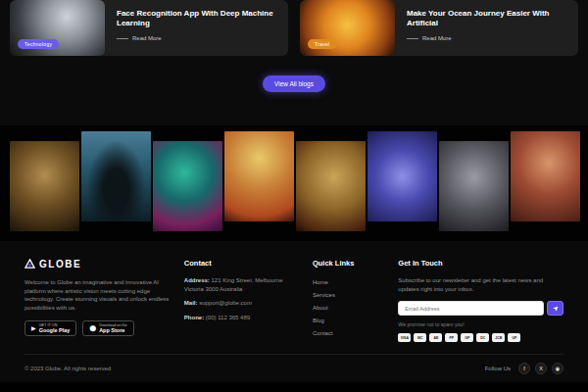  I want to click on blog-card-body: Face Recognition App With Deep Machine L…, so click(196, 27).